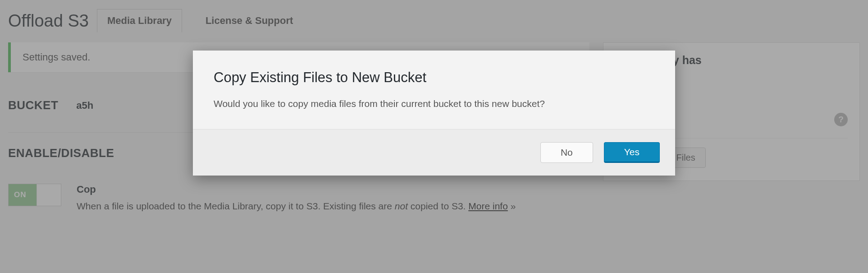 This screenshot has width=868, height=273. I want to click on modal-text: Would you like to copy media files from …, so click(434, 104).